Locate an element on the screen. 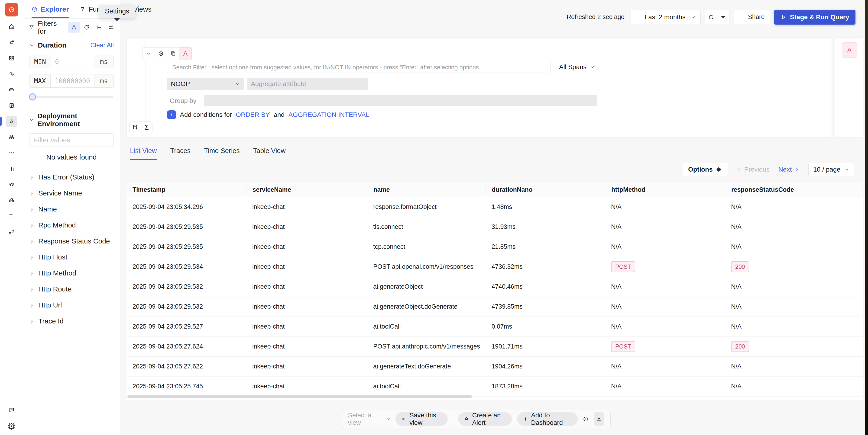 Image resolution: width=868 pixels, height=435 pixels. spans-scope-select: All Spans is located at coordinates (577, 67).